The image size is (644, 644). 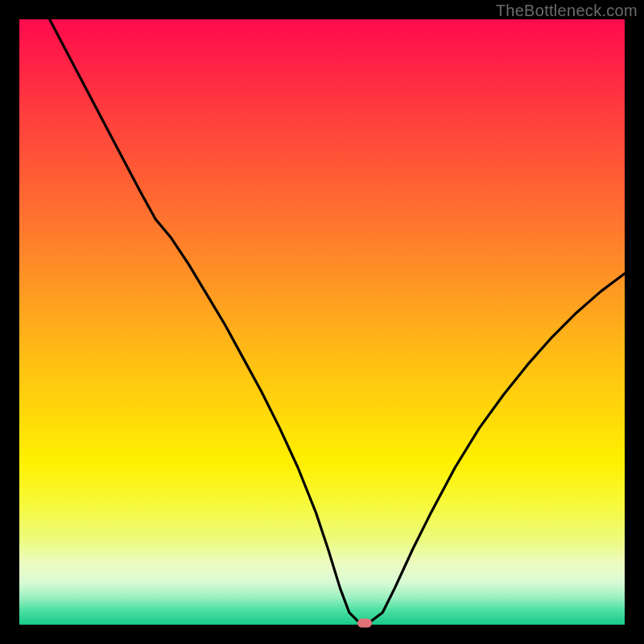 I want to click on watermark-text: TheBottleneck.com, so click(x=567, y=11).